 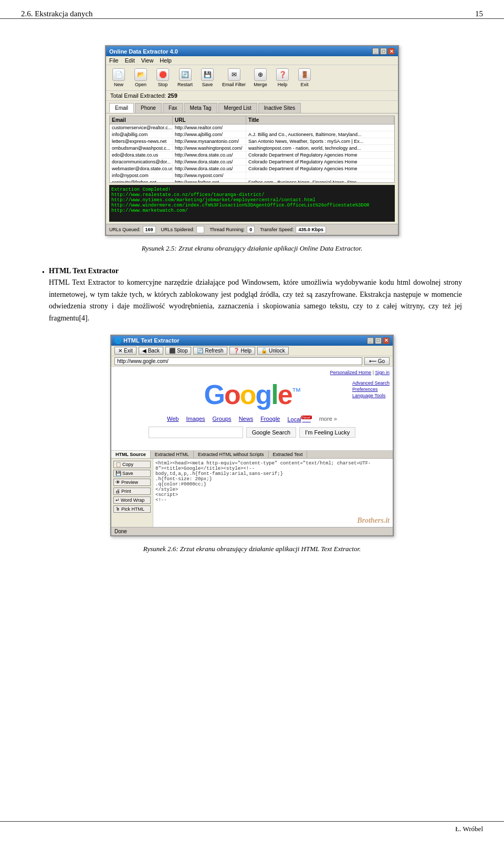 What do you see at coordinates (252, 351) in the screenshot?
I see `hte-toolbar: ✕ Exit ◀ Back ⬛ Stop 🔄 Refresh ❓ Help 🔓 …` at bounding box center [252, 351].